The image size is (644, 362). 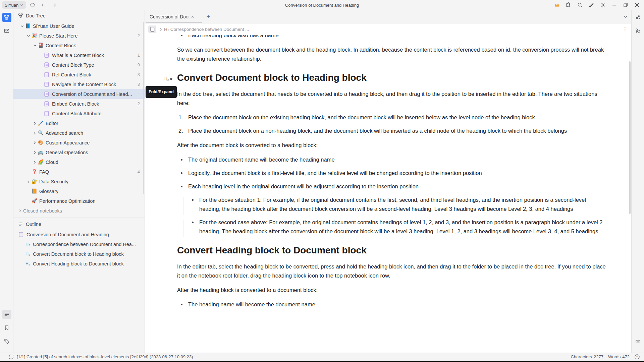 What do you see at coordinates (79, 210) in the screenshot?
I see `closed-notebooks-item: Closed notebooks` at bounding box center [79, 210].